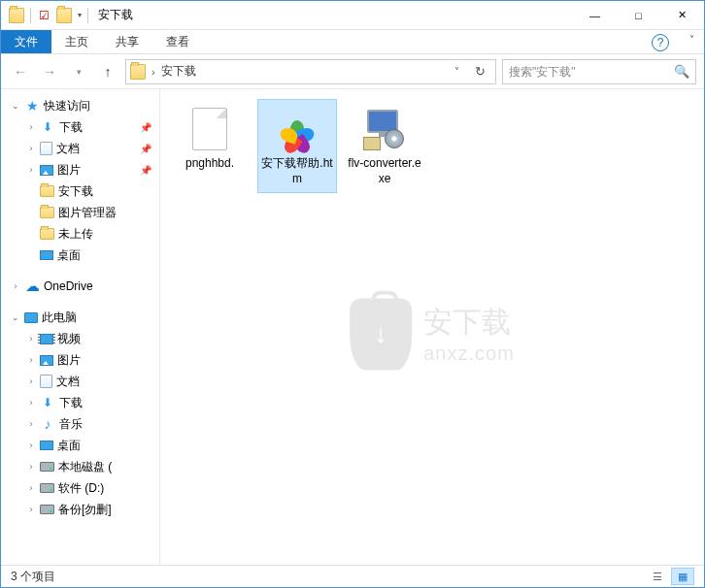  What do you see at coordinates (80, 360) in the screenshot?
I see `sidebar-item-pictures2: › 图片` at bounding box center [80, 360].